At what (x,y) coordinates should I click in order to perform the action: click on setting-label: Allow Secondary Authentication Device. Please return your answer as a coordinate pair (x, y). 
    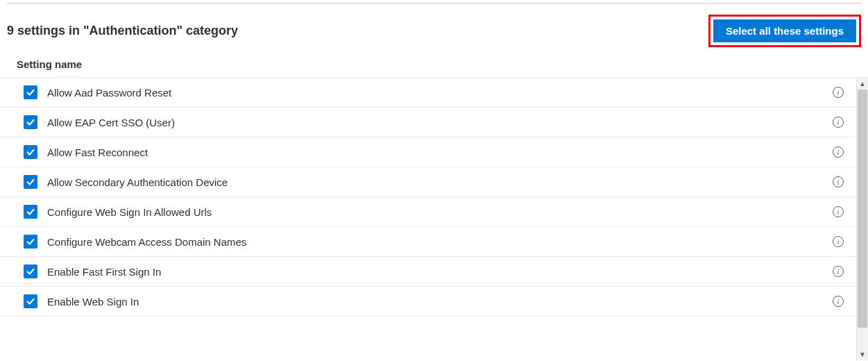
    Looking at the image, I should click on (137, 182).